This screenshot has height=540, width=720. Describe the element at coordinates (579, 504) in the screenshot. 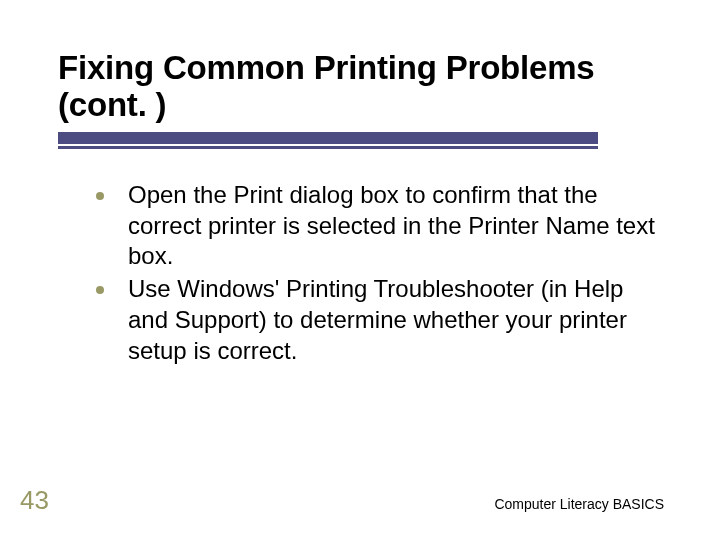

I see `footer-text: Computer Literacy BASICS` at that location.